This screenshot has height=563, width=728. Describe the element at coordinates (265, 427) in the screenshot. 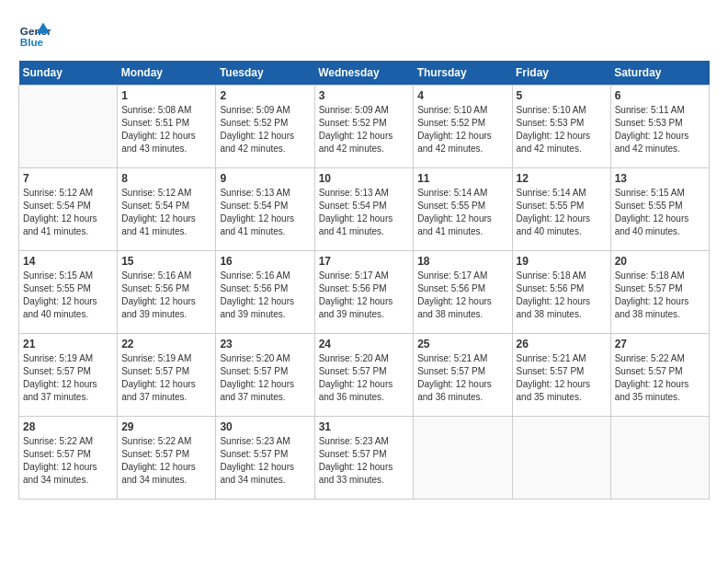

I see `day-number: 30` at that location.